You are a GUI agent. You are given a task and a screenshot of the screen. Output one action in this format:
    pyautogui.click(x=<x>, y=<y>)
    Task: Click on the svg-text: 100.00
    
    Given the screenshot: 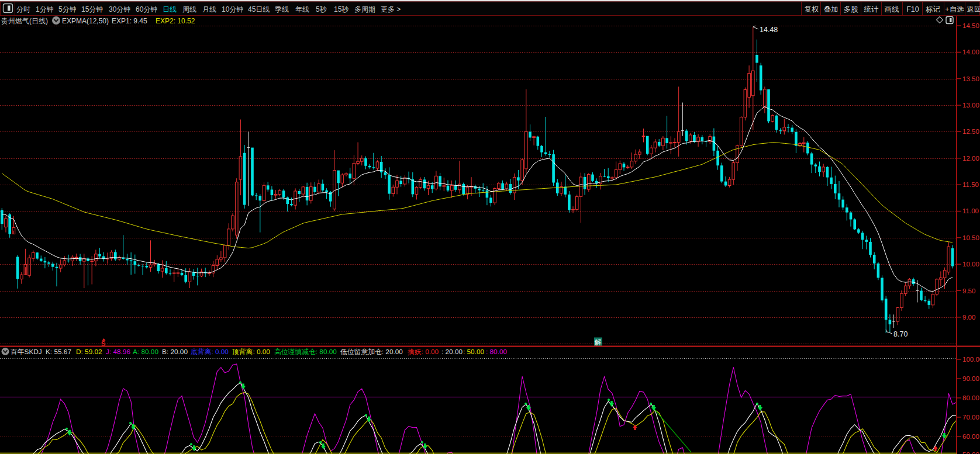 What is the action you would take?
    pyautogui.click(x=971, y=359)
    